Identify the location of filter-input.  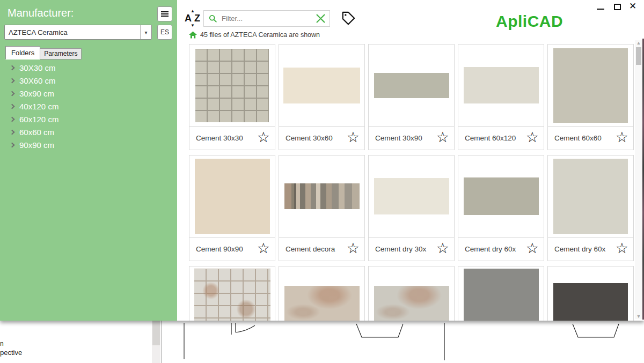
(264, 18).